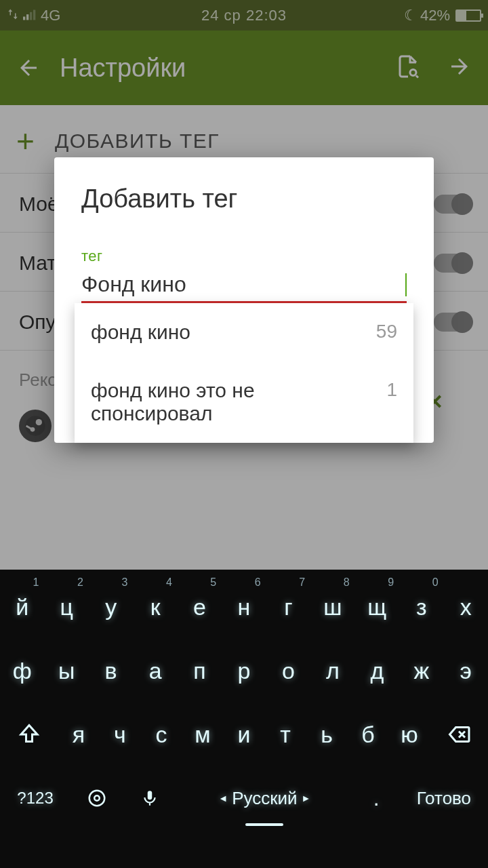 This screenshot has height=868, width=488. I want to click on period-key: ., so click(375, 798).